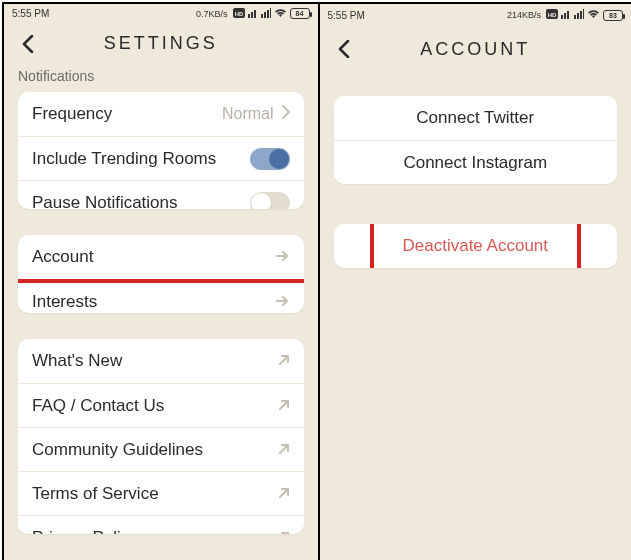 This screenshot has width=631, height=560. What do you see at coordinates (524, 15) in the screenshot?
I see `status-net-speed: 214KB/s` at bounding box center [524, 15].